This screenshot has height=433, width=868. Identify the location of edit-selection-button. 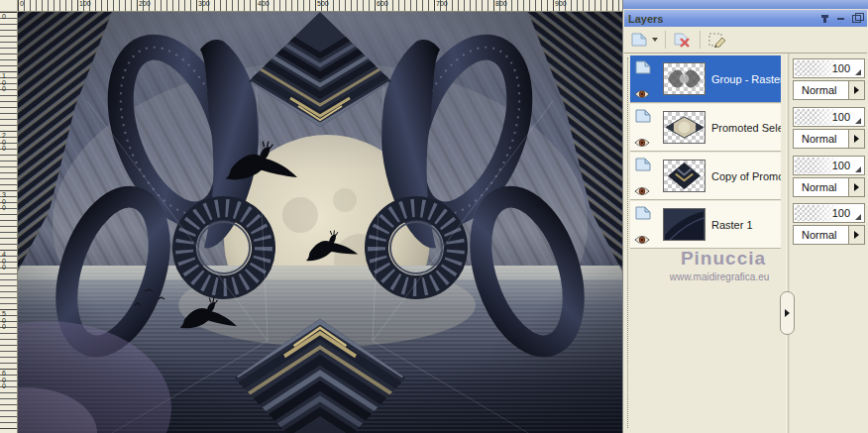
(717, 40).